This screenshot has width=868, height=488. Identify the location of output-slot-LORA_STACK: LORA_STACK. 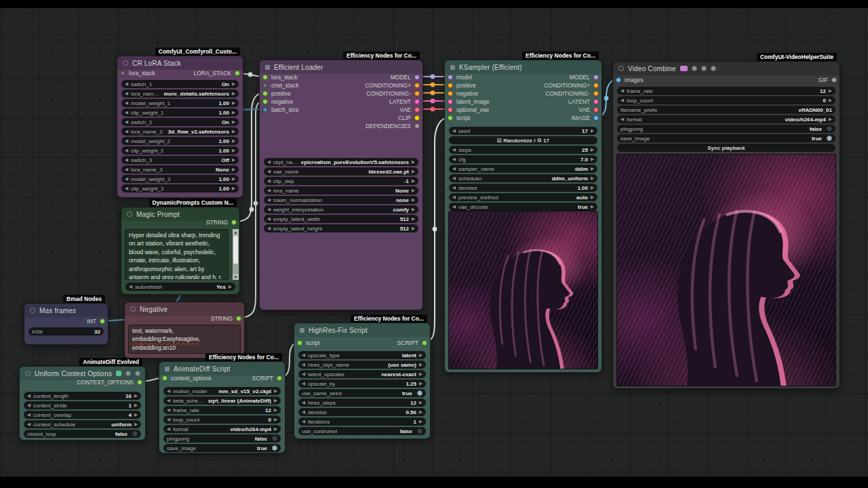
(217, 73).